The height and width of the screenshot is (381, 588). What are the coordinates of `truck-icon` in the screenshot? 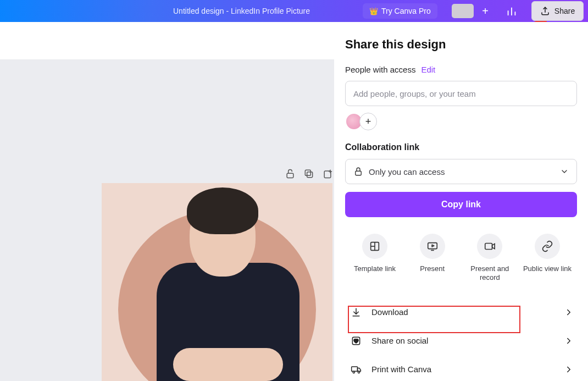 It's located at (356, 369).